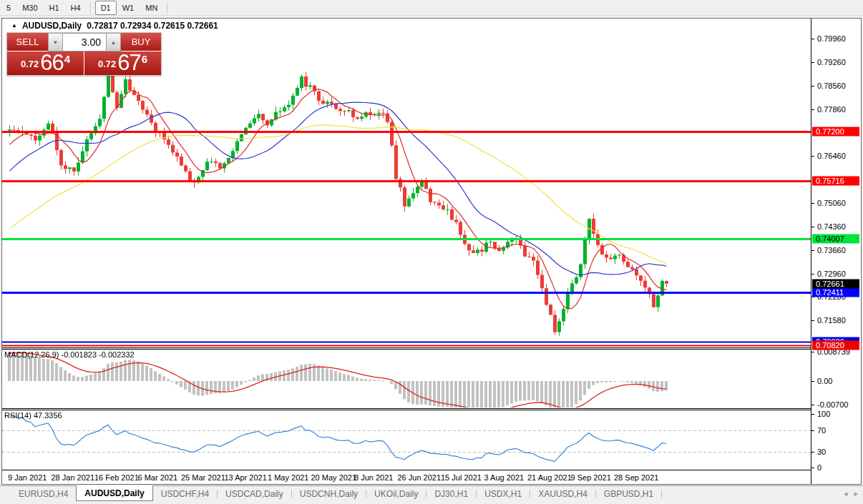  Describe the element at coordinates (255, 493) in the screenshot. I see `chart-tab-usdcad-daily: USDCAD,Daily` at that location.